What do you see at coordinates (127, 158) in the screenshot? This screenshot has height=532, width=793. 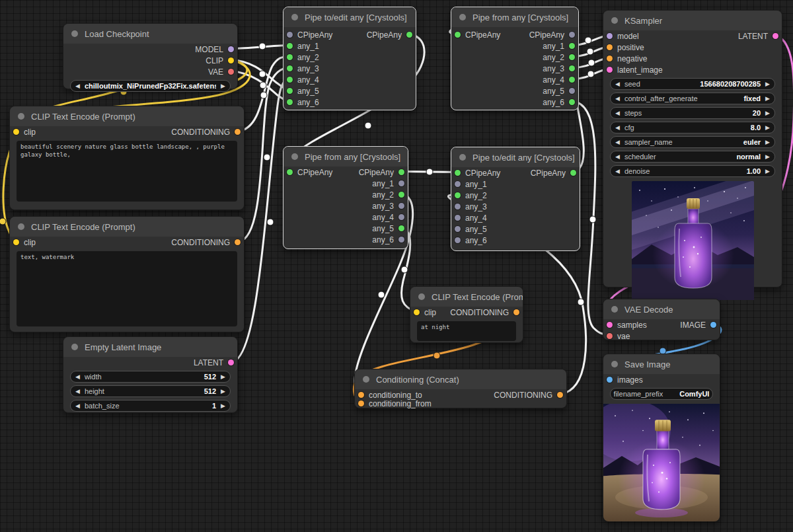 I see `clip-text-encode-positive: CLIP Text Encode (Prompt)clipCONDITIONIN…` at bounding box center [127, 158].